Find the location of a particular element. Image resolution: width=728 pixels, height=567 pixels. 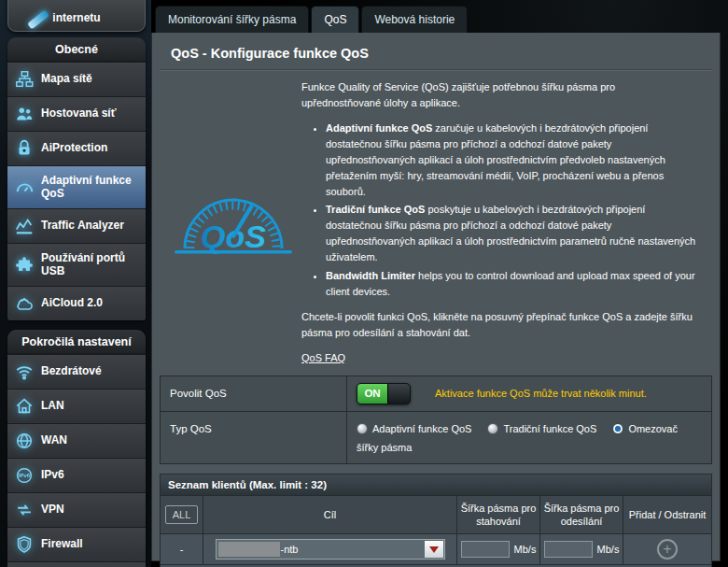

house-icon is located at coordinates (24, 406).